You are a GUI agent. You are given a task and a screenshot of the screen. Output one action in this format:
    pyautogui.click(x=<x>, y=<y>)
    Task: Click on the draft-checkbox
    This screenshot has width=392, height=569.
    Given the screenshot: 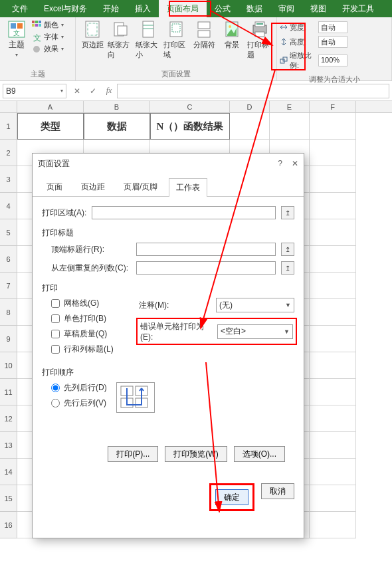 What is the action you would take?
    pyautogui.click(x=56, y=334)
    